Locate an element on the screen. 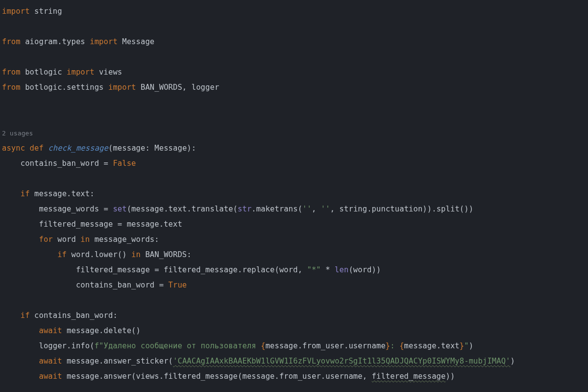 This screenshot has height=392, width=588. code-line: await message.answer(views.filtered_mess… is located at coordinates (228, 376).